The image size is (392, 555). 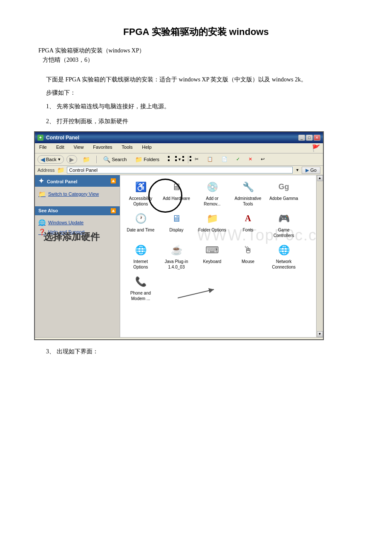 I want to click on icon-java-plugin: ☕ Java Plug-in1.4.0_03, so click(x=176, y=257).